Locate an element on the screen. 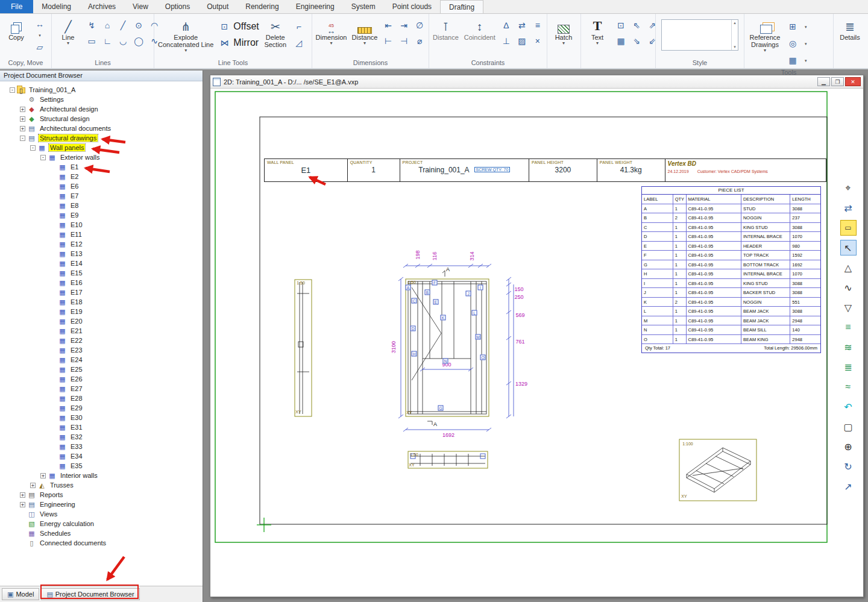 The width and height of the screenshot is (868, 602). tree-item-interior-walls: +▦Interior walls is located at coordinates (101, 475).